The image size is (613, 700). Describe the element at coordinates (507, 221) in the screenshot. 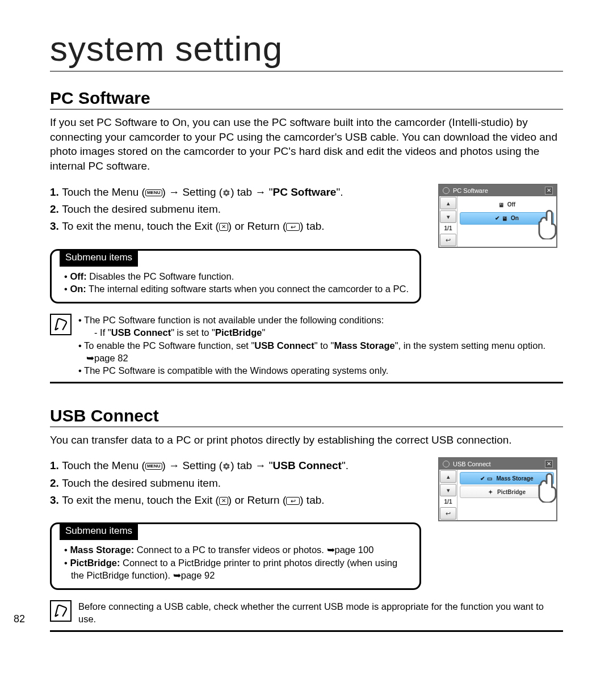

I see `screen-options: 🖥 Off ✔ 🖥 On` at that location.